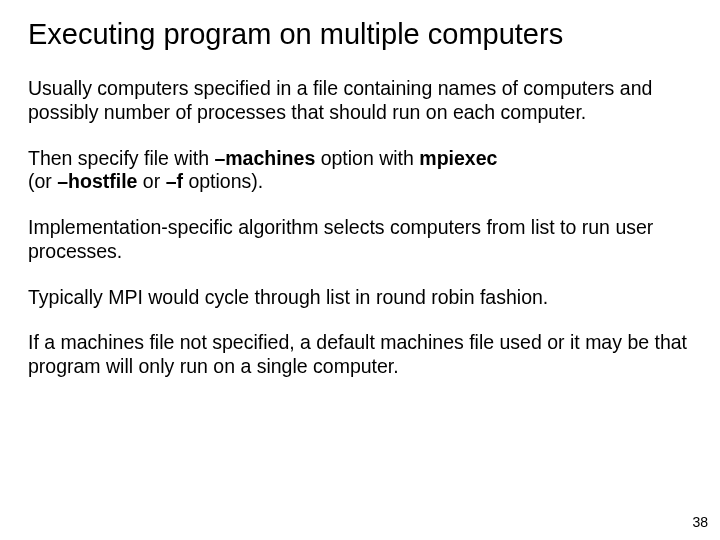  Describe the element at coordinates (42, 181) in the screenshot. I see `p2-text-3: (or` at that location.